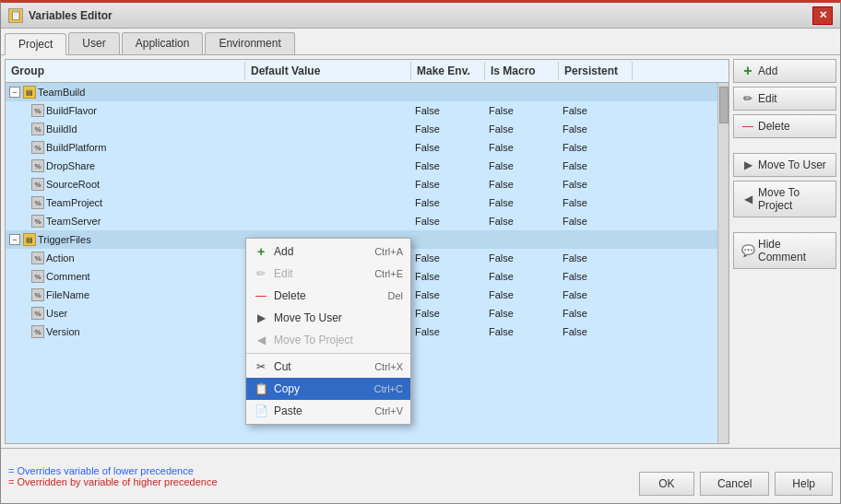  What do you see at coordinates (361, 166) in the screenshot?
I see `table-row: % DropShare False False False` at bounding box center [361, 166].